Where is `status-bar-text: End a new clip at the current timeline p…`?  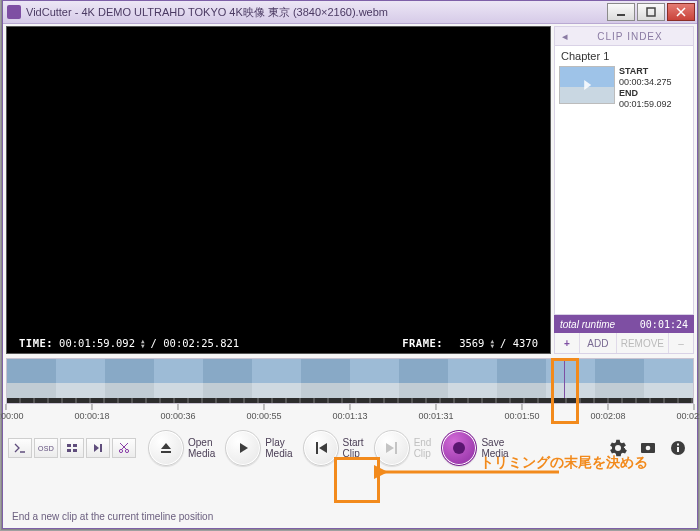 status-bar-text: End a new clip at the current timeline p… is located at coordinates (112, 516).